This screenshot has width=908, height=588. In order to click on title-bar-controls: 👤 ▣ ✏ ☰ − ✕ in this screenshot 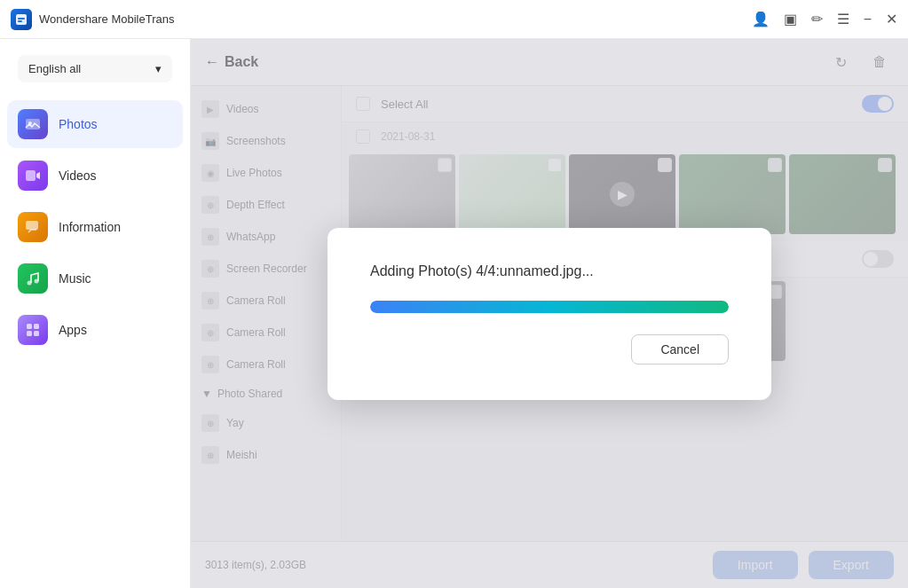, I will do `click(825, 20)`.